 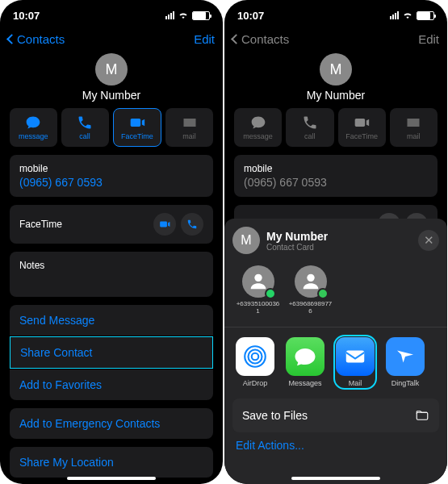 What do you see at coordinates (189, 136) in the screenshot?
I see `mail-label: mail` at bounding box center [189, 136].